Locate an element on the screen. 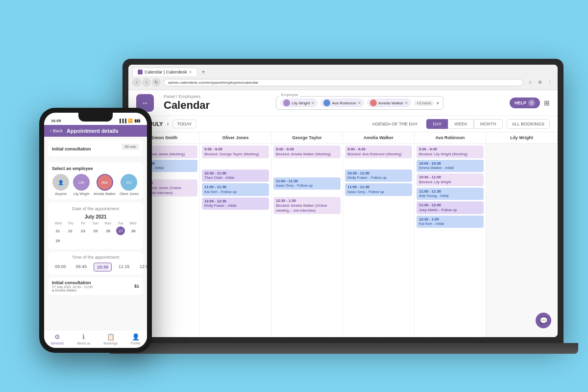  date-26: 26 is located at coordinates (108, 231).